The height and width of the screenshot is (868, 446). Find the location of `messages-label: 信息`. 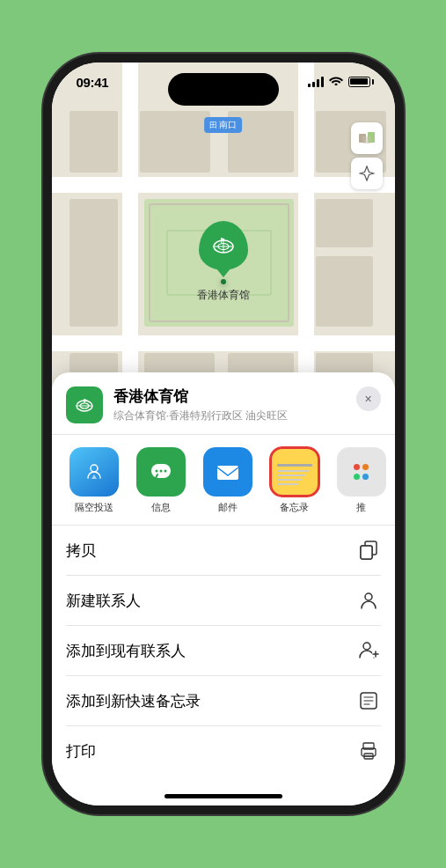

messages-label: 信息 is located at coordinates (161, 507).